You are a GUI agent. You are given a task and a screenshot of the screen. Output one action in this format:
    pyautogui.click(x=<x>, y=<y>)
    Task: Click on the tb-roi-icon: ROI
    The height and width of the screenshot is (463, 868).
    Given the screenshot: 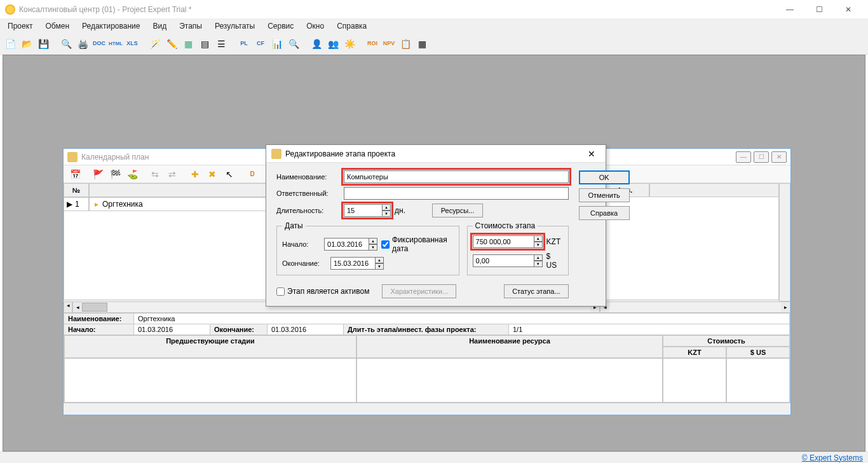 What is the action you would take?
    pyautogui.click(x=372, y=44)
    